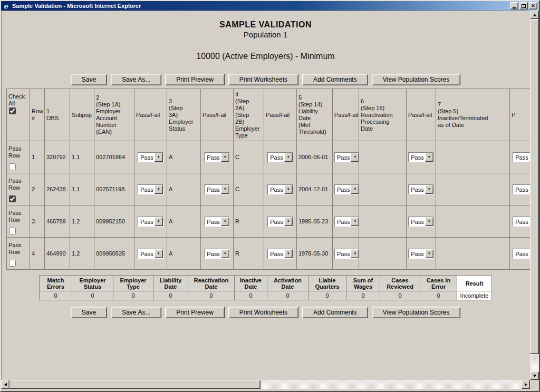 This screenshot has height=392, width=540. Describe the element at coordinates (535, 187) in the screenshot. I see `vertical-scroll-thumb` at that location.